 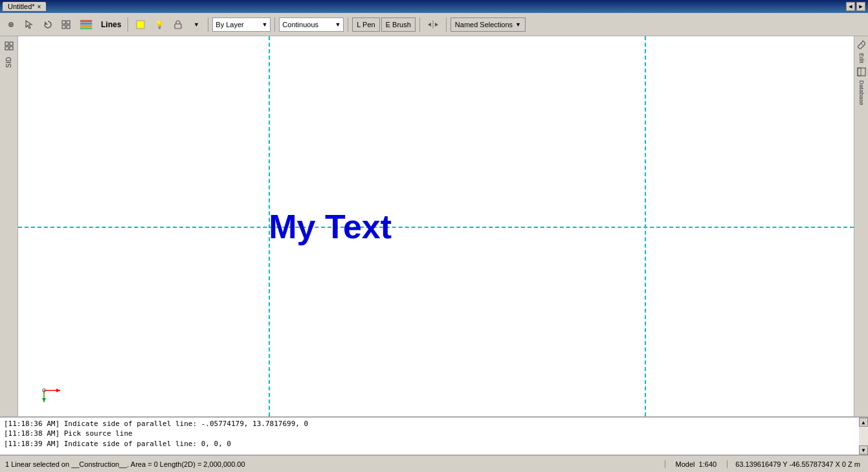 What do you see at coordinates (208, 25) in the screenshot?
I see `sep2` at bounding box center [208, 25].